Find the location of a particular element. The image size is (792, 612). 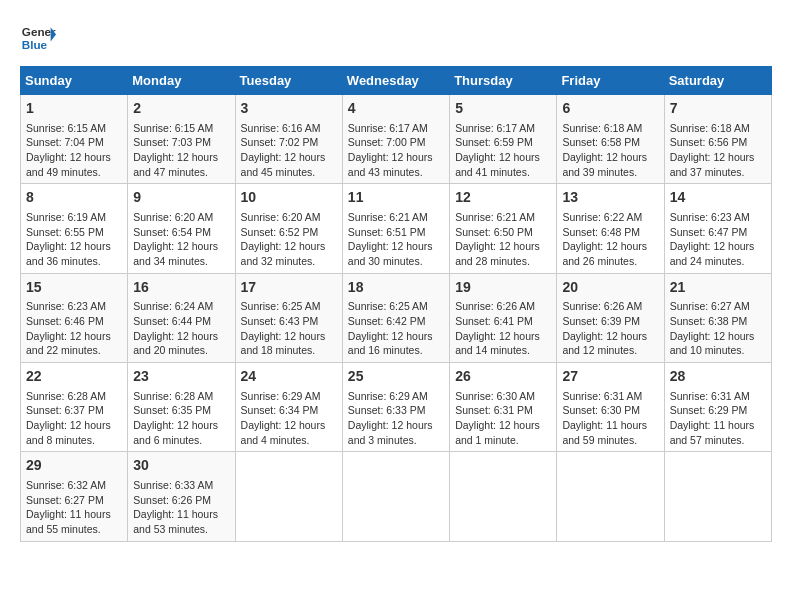

daylight-text: Daylight: 12 hours and 6 minutes. is located at coordinates (176, 432).